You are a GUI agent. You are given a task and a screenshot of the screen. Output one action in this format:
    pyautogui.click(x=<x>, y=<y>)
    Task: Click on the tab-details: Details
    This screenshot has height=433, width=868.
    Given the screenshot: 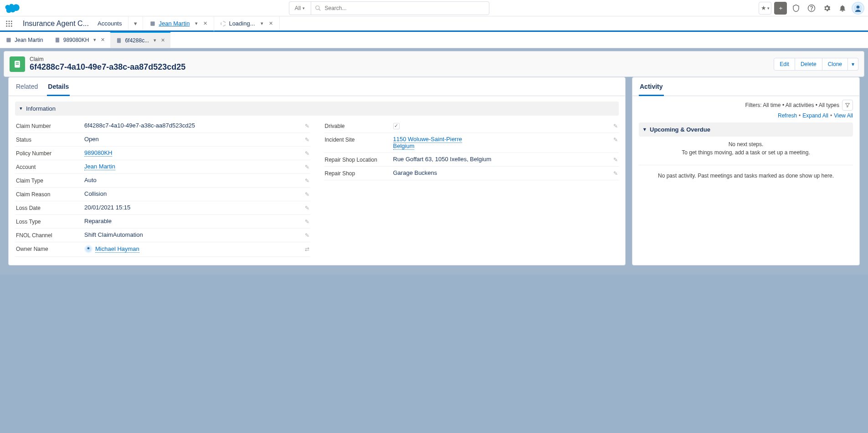 What is the action you would take?
    pyautogui.click(x=58, y=87)
    